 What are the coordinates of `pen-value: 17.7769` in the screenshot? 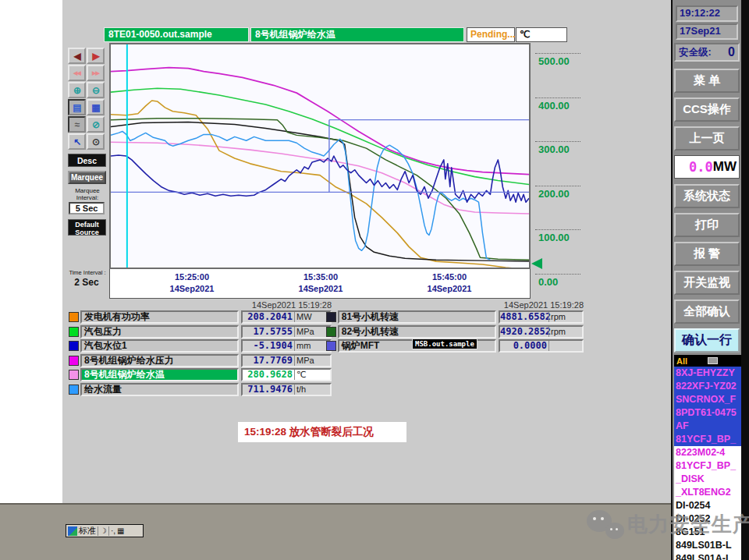 It's located at (268, 360).